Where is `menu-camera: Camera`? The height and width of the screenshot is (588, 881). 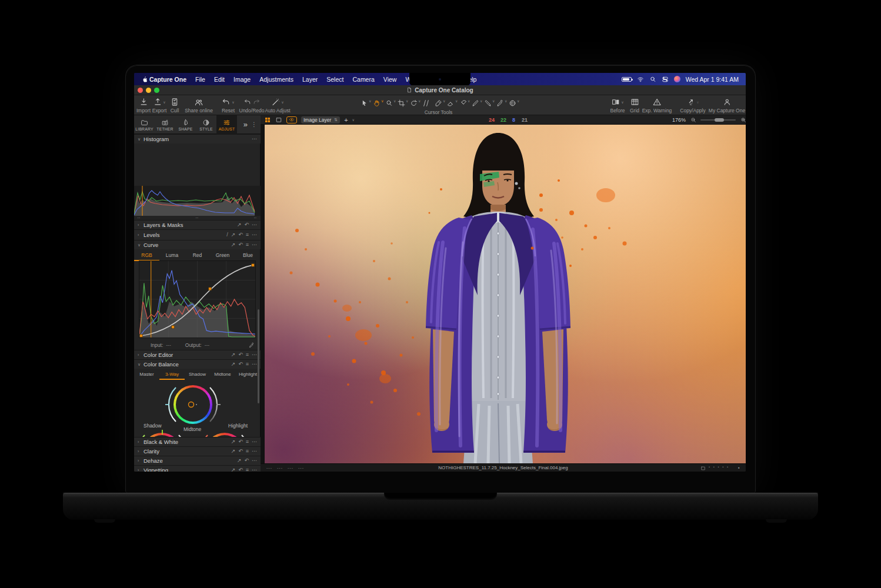
menu-camera: Camera is located at coordinates (363, 79).